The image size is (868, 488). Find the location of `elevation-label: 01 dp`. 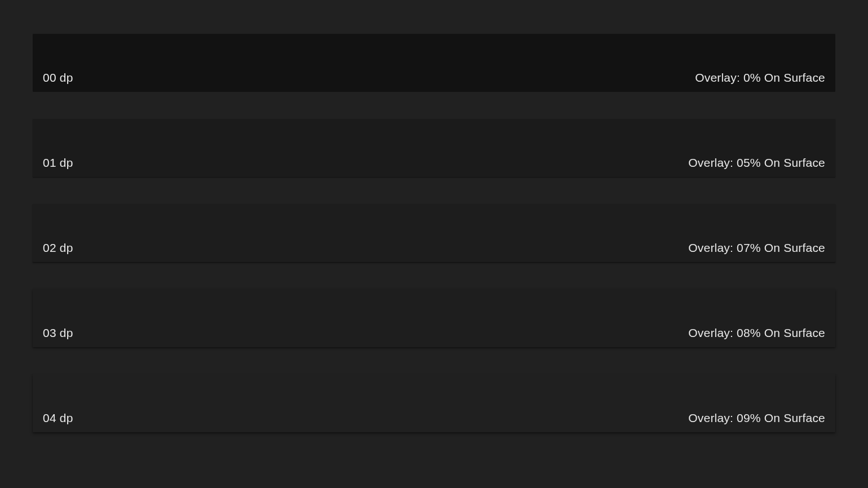

elevation-label: 01 dp is located at coordinates (58, 163).